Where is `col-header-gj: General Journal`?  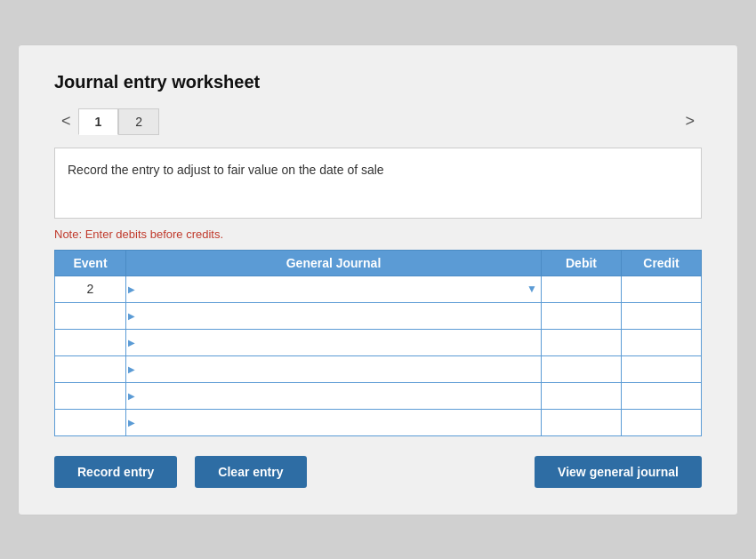 col-header-gj: General Journal is located at coordinates (334, 263).